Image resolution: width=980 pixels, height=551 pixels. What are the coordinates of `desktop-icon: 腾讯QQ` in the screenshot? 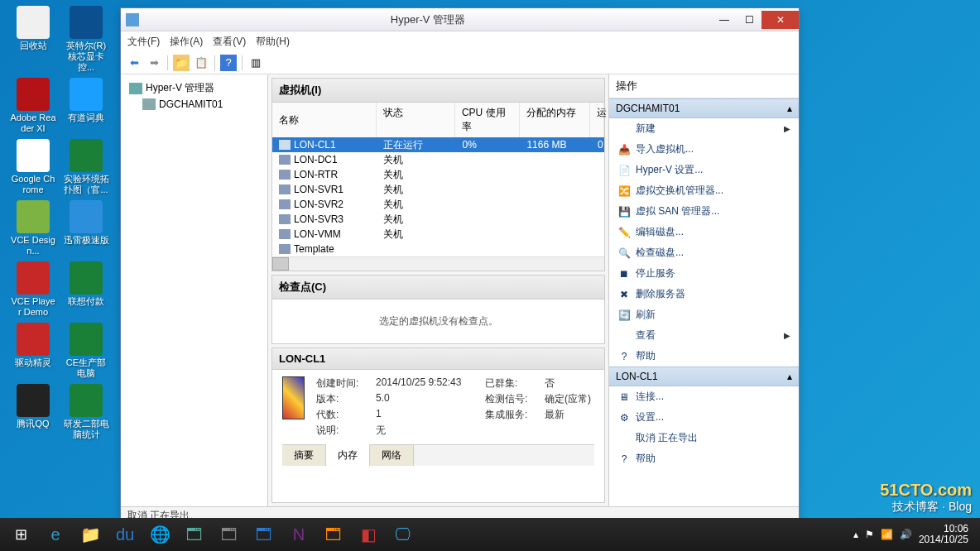 It's located at (33, 412).